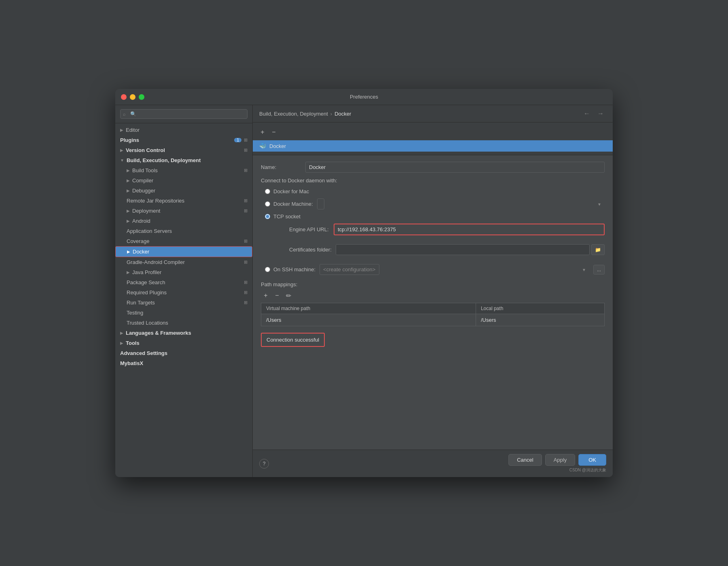  Describe the element at coordinates (149, 231) in the screenshot. I see `sidebar-item-label: Application Servers` at that location.